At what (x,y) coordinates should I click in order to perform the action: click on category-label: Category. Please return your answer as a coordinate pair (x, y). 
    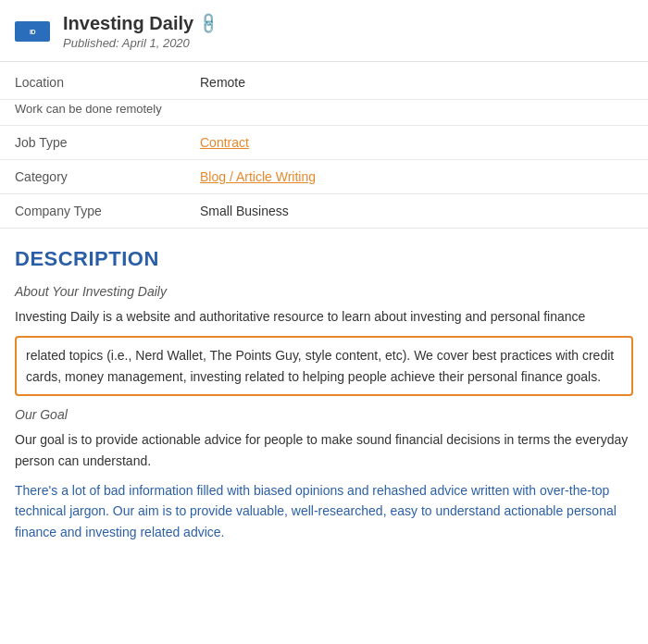
    Looking at the image, I should click on (93, 178).